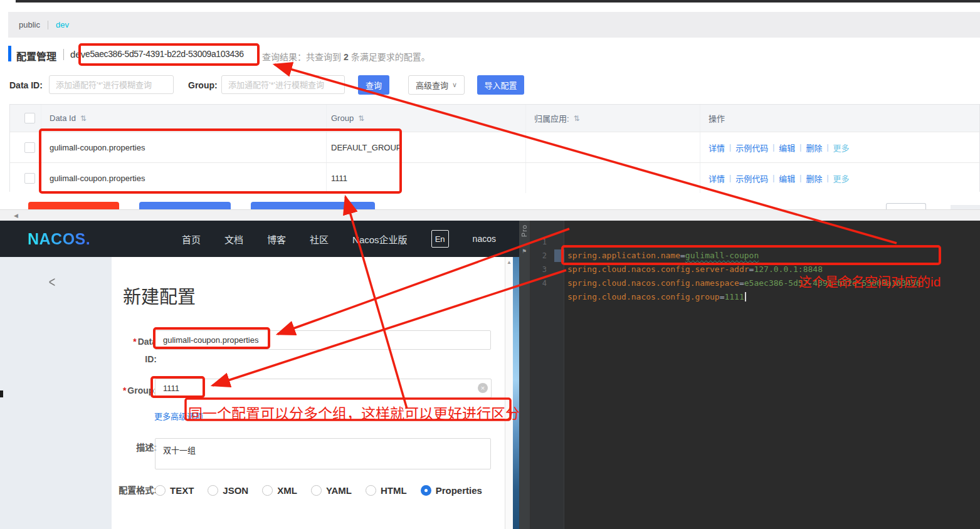 The width and height of the screenshot is (980, 529). I want to click on clear-input-icon: ×, so click(483, 388).